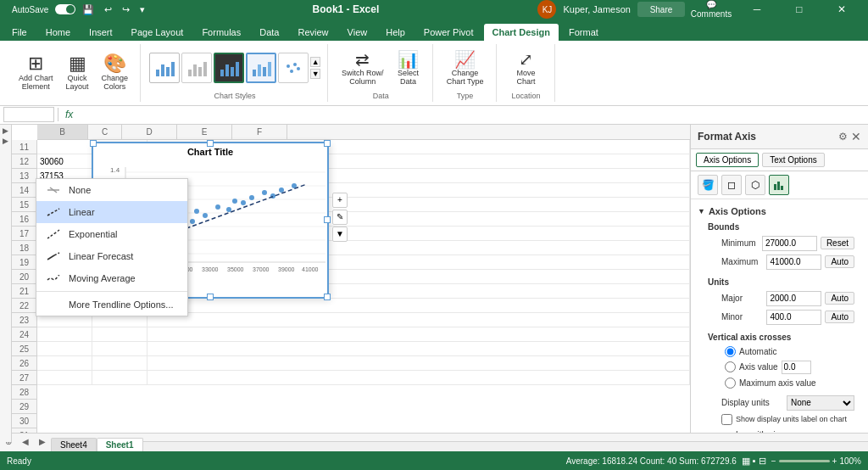 Image resolution: width=868 pixels, height=470 pixels. Describe the element at coordinates (363, 68) in the screenshot. I see `switch-row-column-button: ⇄ Switch Row/Column` at that location.